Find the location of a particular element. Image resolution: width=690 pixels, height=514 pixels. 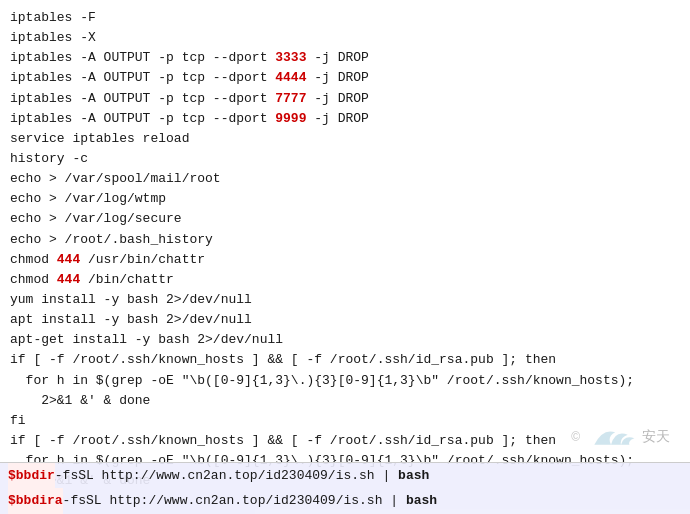

line-echo3: echo > /var/log/secure is located at coordinates (345, 219).